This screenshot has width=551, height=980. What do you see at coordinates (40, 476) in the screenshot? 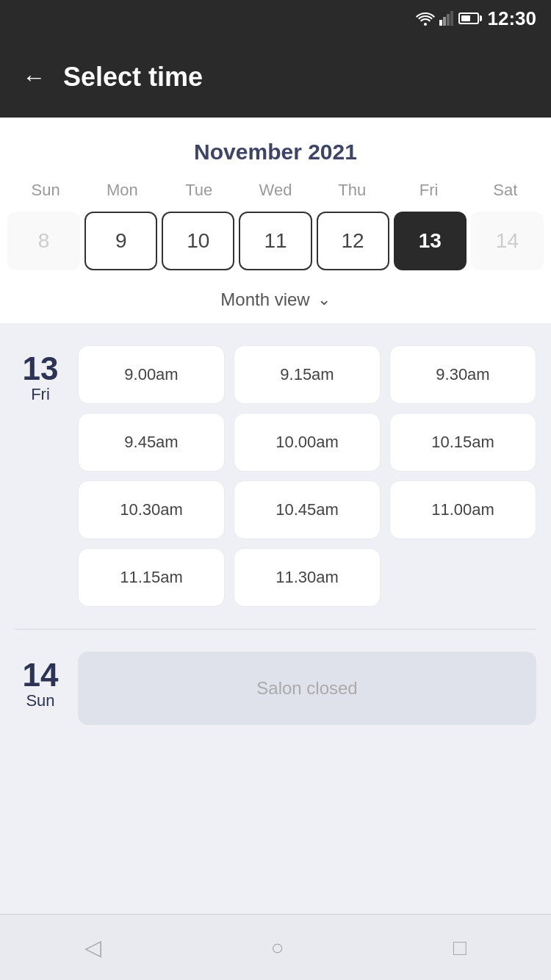
I see `day-label-13: 13 Fri` at bounding box center [40, 476].